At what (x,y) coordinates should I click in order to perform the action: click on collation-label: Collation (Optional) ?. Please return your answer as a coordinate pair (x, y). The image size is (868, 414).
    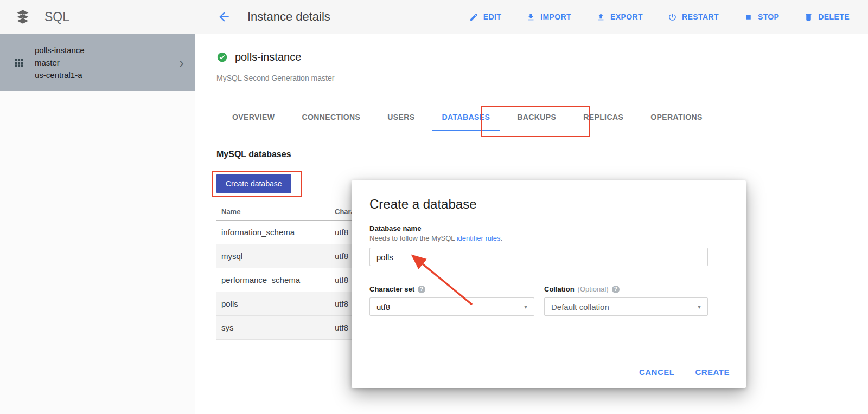
    Looking at the image, I should click on (582, 289).